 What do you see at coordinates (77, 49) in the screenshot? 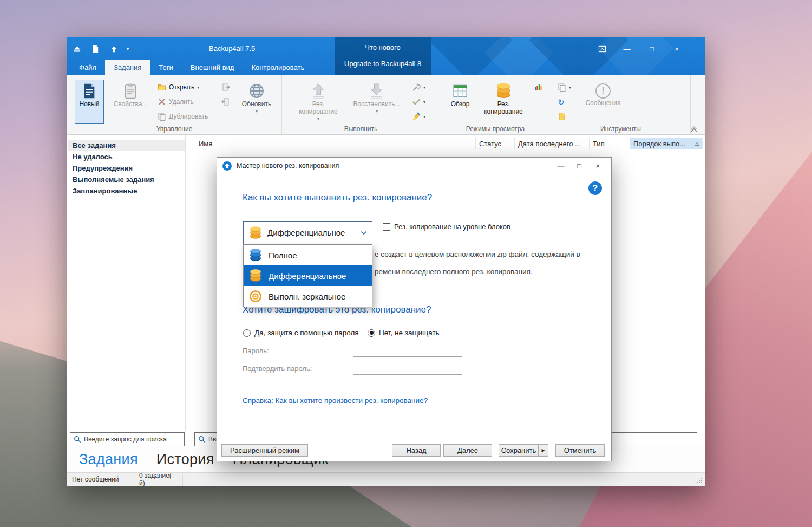
I see `qat-backup-icon` at bounding box center [77, 49].